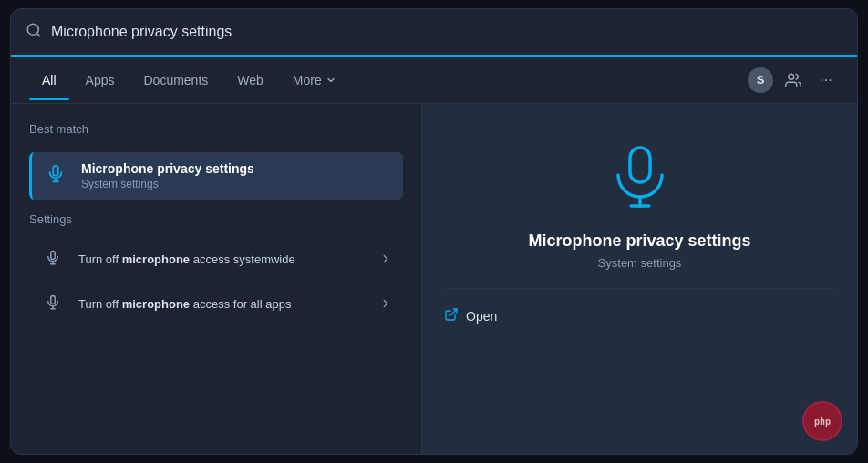  I want to click on tab-all: All, so click(49, 80).